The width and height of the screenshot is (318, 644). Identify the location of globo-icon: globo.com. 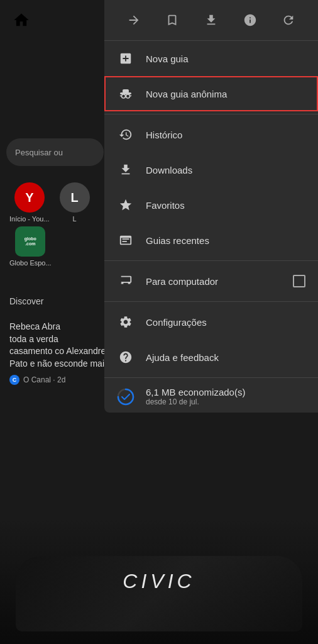
(30, 242).